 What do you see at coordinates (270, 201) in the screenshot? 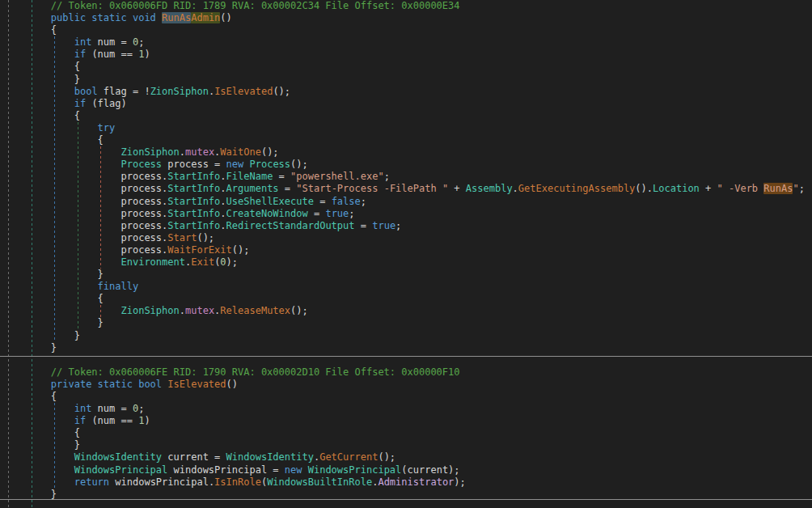
I see `token: UseShellExecute` at bounding box center [270, 201].